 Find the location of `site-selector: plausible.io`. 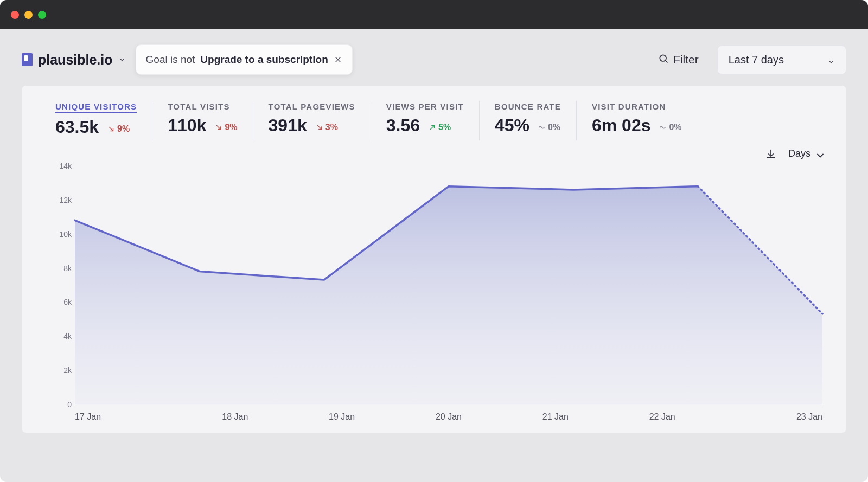

site-selector: plausible.io is located at coordinates (74, 60).